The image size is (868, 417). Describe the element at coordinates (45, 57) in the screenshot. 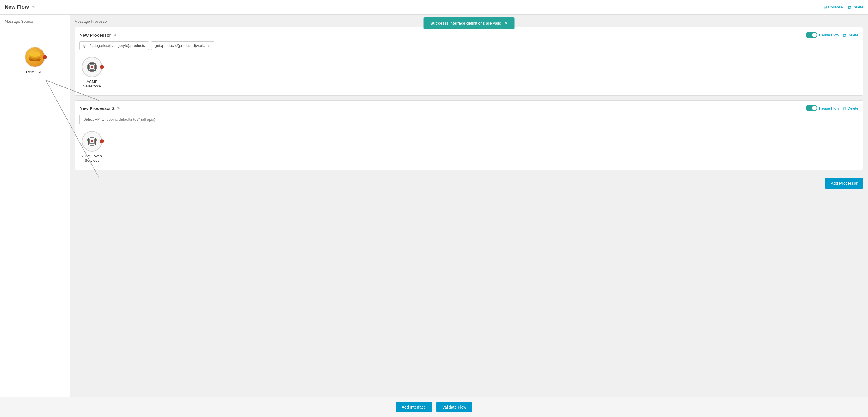

I see `source-connection-dot` at that location.